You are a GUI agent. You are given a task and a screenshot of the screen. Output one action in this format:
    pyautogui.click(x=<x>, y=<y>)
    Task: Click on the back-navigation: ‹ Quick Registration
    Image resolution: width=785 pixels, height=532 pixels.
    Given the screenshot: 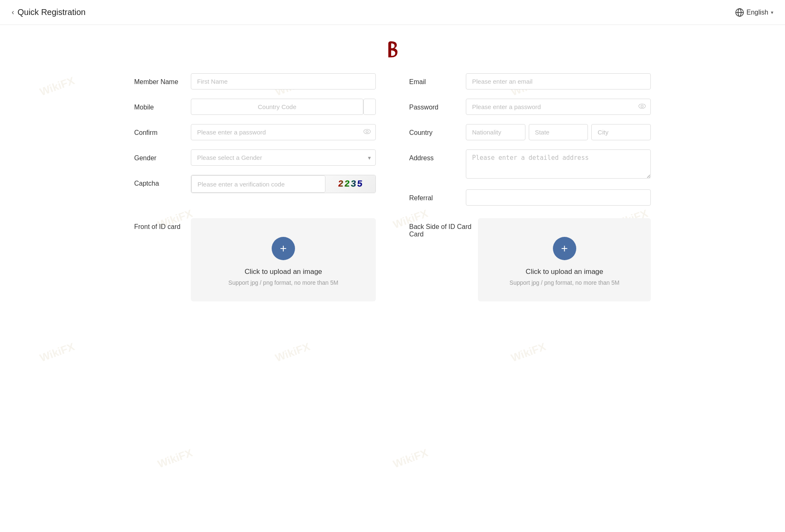 What is the action you would take?
    pyautogui.click(x=48, y=12)
    